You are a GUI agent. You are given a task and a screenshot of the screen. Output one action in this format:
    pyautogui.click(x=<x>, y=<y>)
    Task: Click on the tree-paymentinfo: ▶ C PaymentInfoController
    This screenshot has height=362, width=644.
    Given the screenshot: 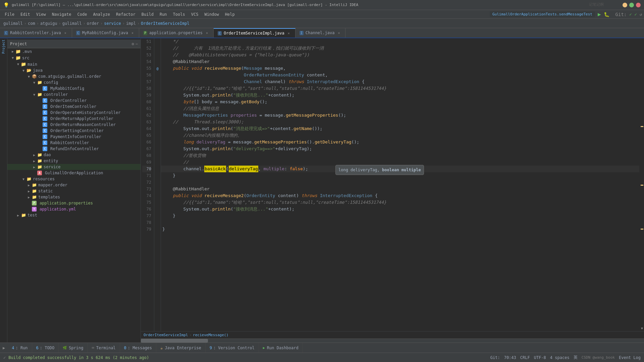 What is the action you would take?
    pyautogui.click(x=74, y=137)
    